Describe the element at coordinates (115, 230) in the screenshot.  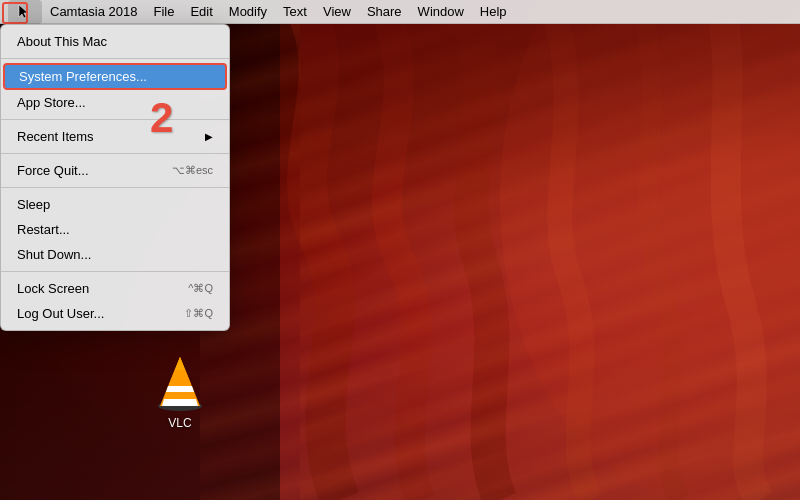
I see `menu-item-restart: Restart...` at that location.